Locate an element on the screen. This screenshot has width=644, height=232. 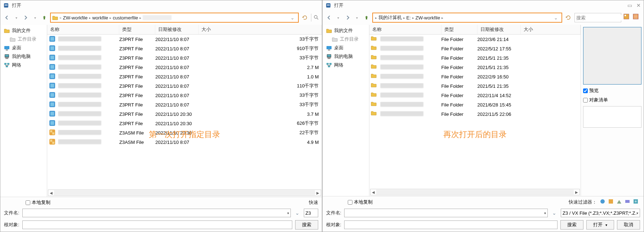
crumb-2: customerfile is located at coordinates (125, 18).